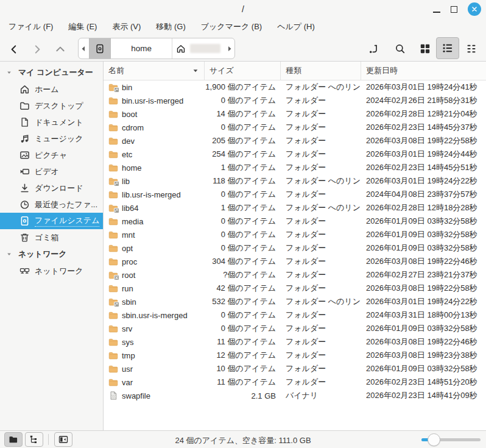 Image resolution: width=486 pixels, height=448 pixels. I want to click on file-name: swapfile, so click(136, 396).